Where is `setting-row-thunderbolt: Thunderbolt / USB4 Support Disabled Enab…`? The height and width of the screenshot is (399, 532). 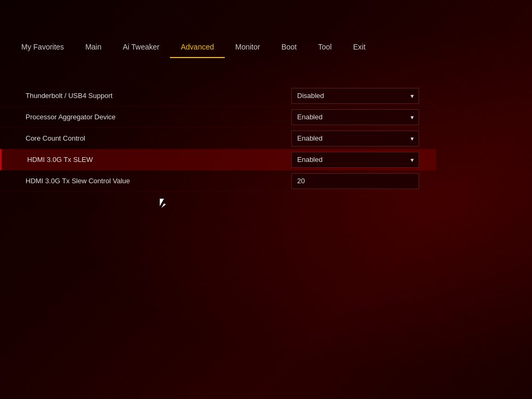
setting-row-thunderbolt: Thunderbolt / USB4 Support Disabled Enab… is located at coordinates (218, 96).